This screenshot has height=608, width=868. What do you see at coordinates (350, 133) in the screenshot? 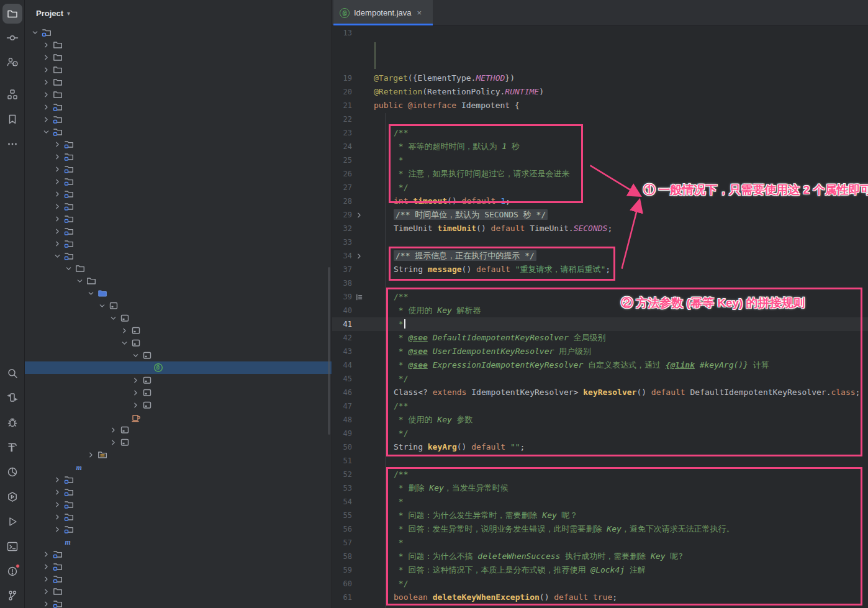
I see `gutter: 23` at bounding box center [350, 133].